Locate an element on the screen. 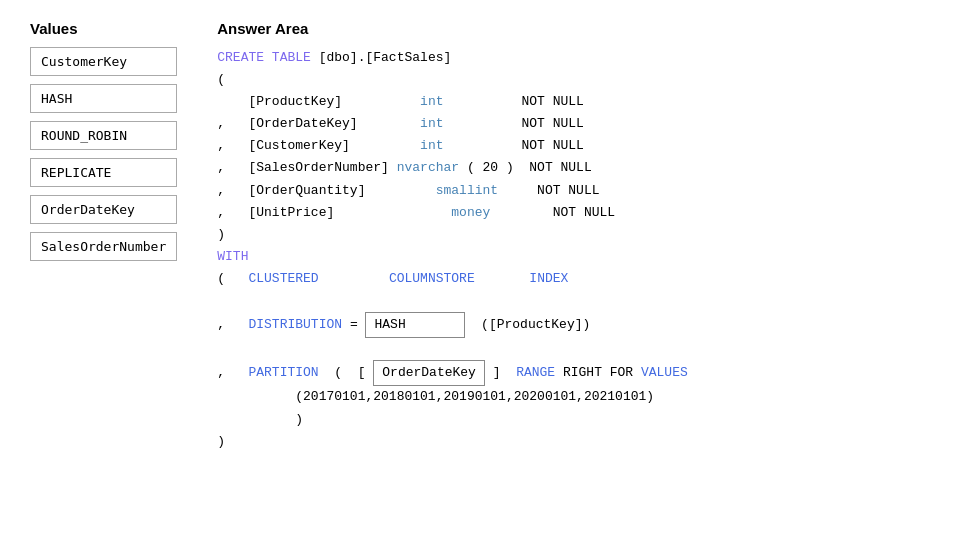 The height and width of the screenshot is (538, 973). line-customerkey: , [CustomerKey] int NOT NULL is located at coordinates (580, 146).